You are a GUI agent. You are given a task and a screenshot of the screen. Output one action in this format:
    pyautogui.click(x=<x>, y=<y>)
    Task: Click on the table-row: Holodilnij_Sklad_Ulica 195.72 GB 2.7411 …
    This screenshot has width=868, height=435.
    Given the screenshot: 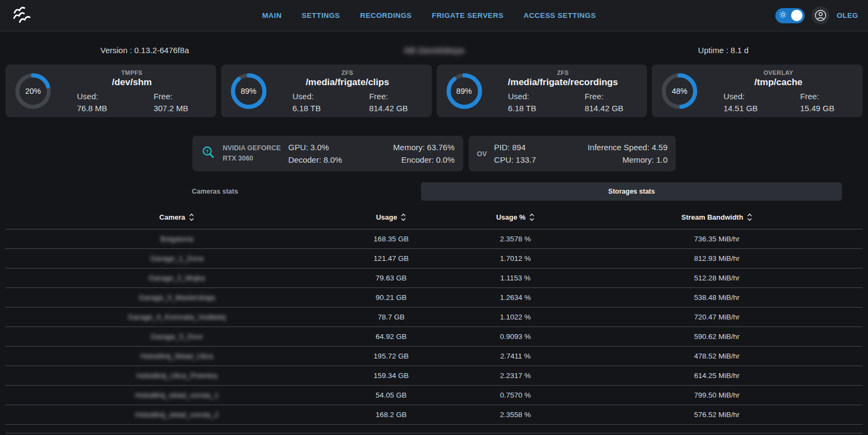 What is the action you would take?
    pyautogui.click(x=434, y=356)
    